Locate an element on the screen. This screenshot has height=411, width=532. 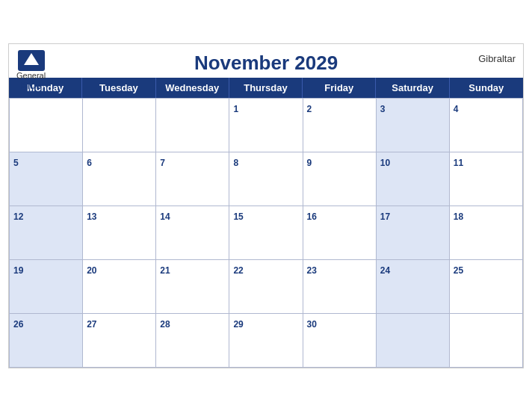
cal-cell: 10 is located at coordinates (413, 179).